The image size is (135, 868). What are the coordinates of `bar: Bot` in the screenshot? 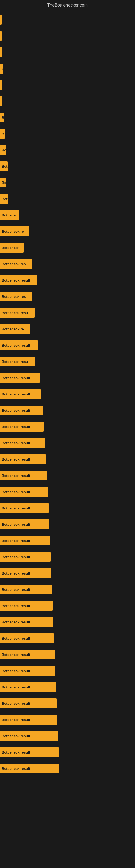 It's located at (4, 199).